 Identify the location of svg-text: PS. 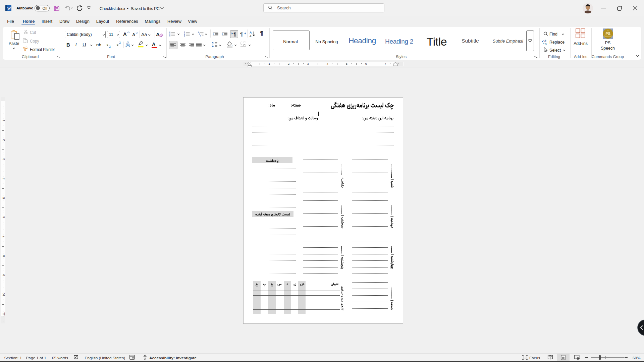
(608, 34).